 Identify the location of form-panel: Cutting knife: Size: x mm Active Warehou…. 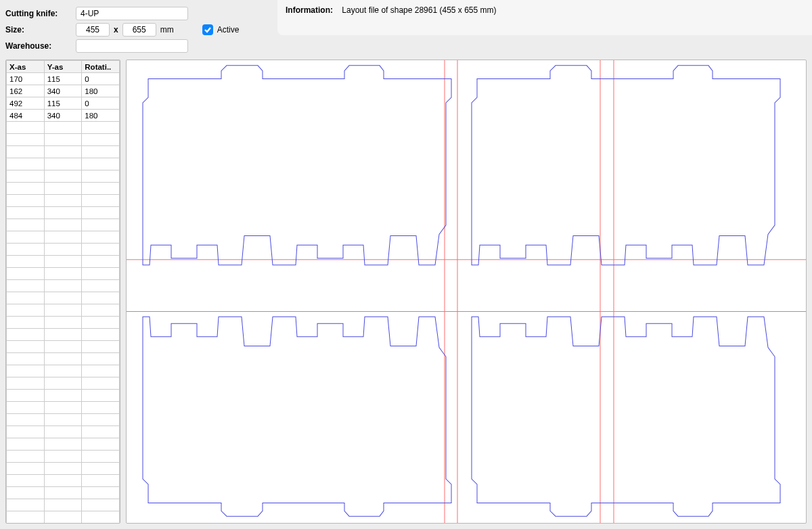
(139, 30).